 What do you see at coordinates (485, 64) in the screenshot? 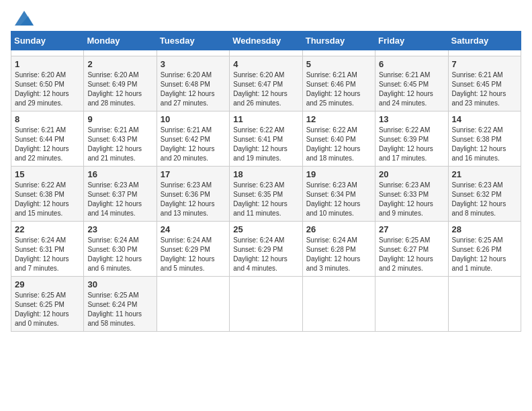
I see `day-number: 7` at bounding box center [485, 64].